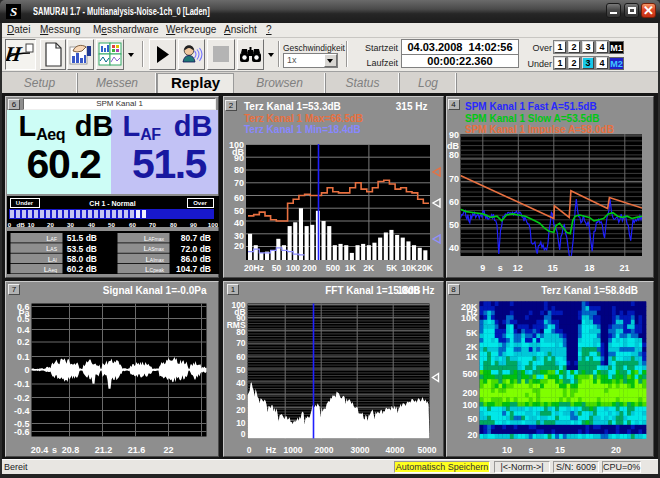 This screenshot has height=478, width=660. What do you see at coordinates (22, 329) in the screenshot?
I see `svg-text: 0.4` at bounding box center [22, 329].